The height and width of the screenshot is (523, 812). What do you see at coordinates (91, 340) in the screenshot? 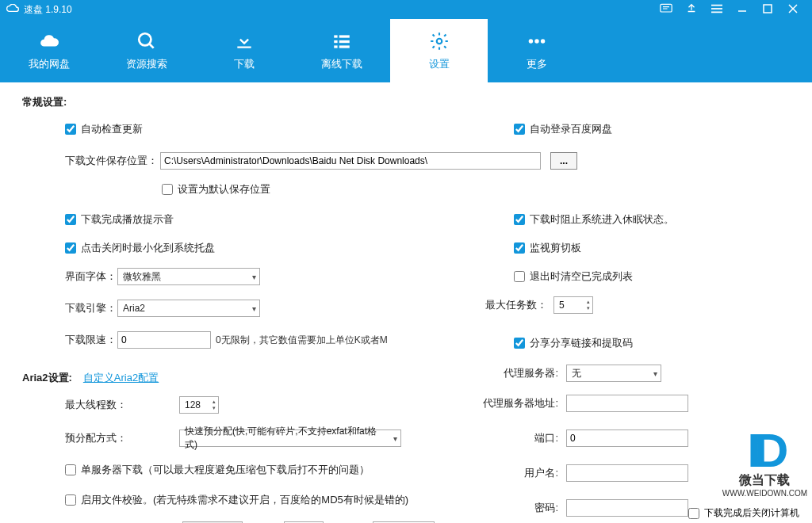
I see `speed-label: 下载限速：` at bounding box center [91, 340].